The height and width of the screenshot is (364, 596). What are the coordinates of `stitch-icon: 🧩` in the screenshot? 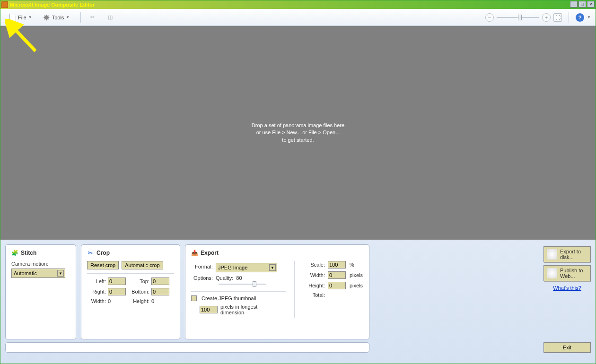 It's located at (15, 253).